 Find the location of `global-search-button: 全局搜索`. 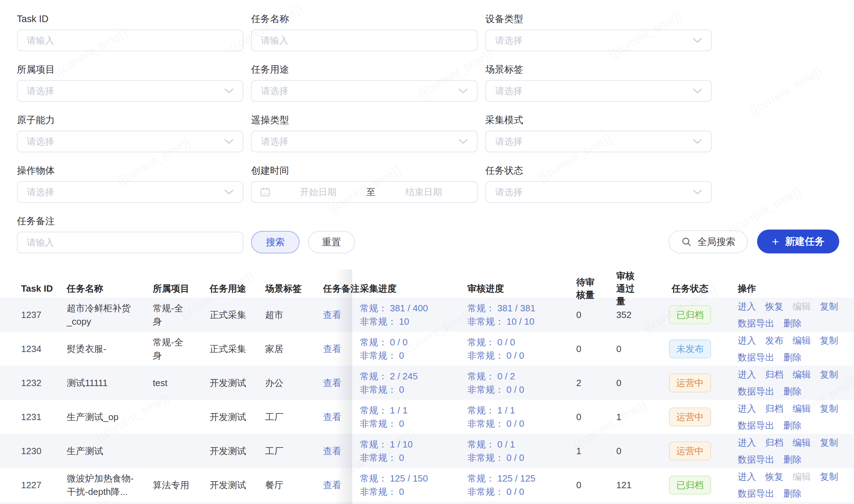

global-search-button: 全局搜索 is located at coordinates (708, 242).